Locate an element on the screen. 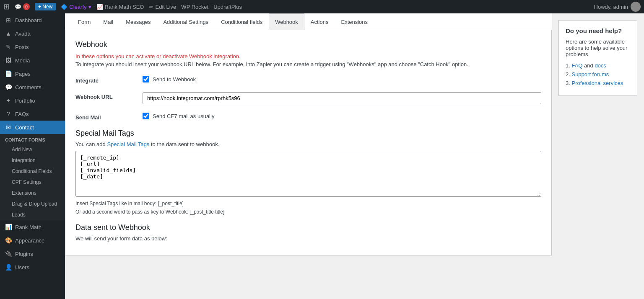 This screenshot has height=299, width=644. hint2: Or add a second word to pass as key to W… is located at coordinates (309, 212).